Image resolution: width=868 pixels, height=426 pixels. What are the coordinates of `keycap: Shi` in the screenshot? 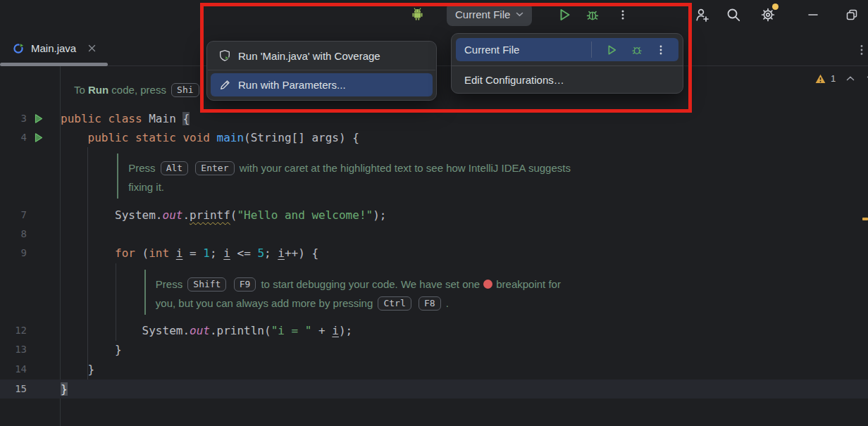 It's located at (185, 90).